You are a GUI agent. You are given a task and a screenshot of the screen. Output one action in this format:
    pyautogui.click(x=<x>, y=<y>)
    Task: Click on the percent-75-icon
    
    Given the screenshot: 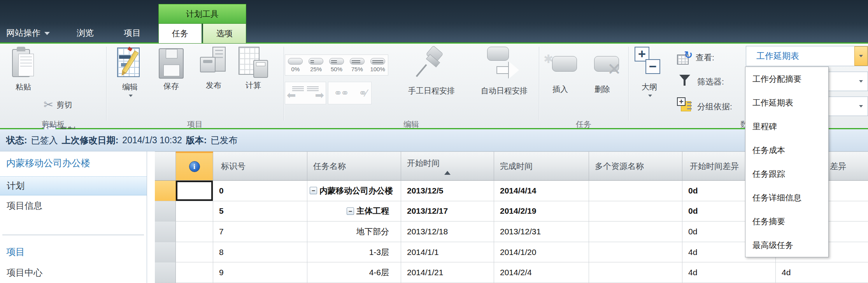 What is the action you would take?
    pyautogui.click(x=357, y=62)
    